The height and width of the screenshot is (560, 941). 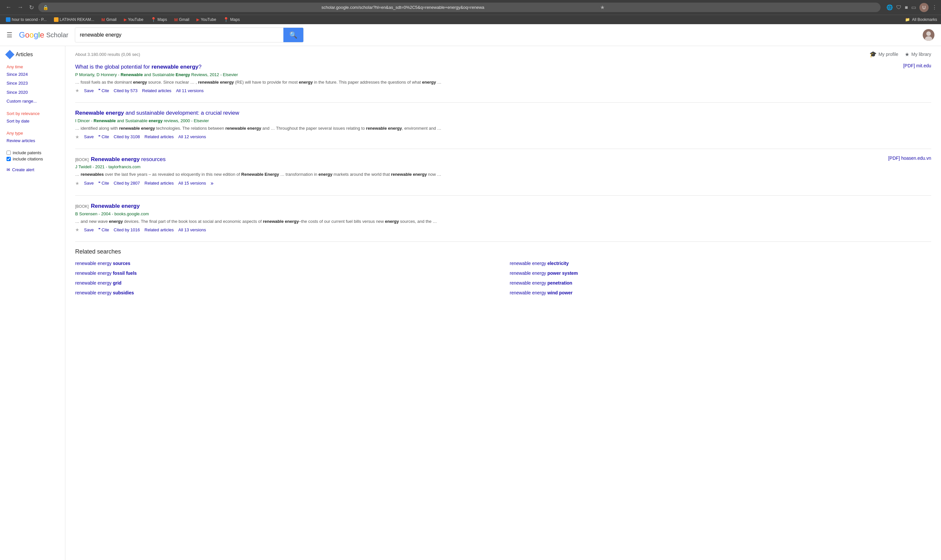 What do you see at coordinates (77, 91) in the screenshot?
I see `save-star-icon-1: ★` at bounding box center [77, 91].